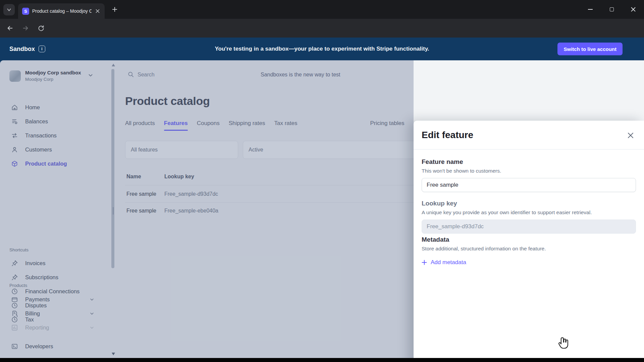  Describe the element at coordinates (61, 11) in the screenshot. I see `browser-tab: S Product catalog – Moodjoy Cor` at that location.